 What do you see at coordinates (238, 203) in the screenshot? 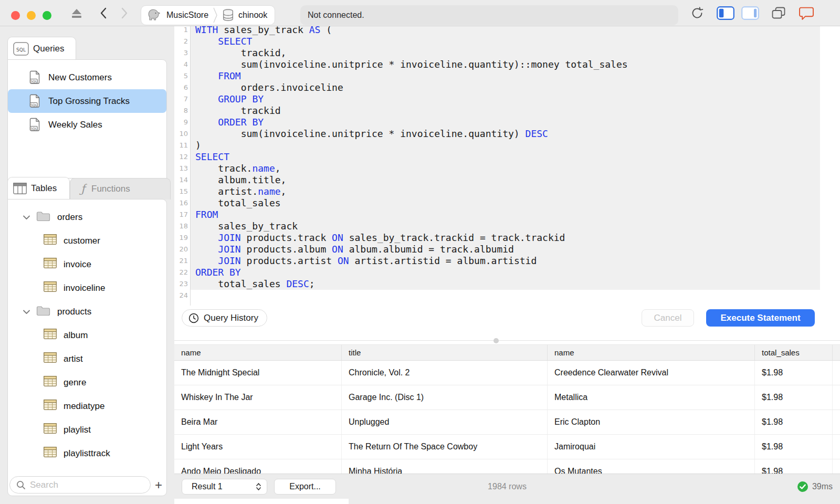
I see `code-text: total_sales` at bounding box center [238, 203].